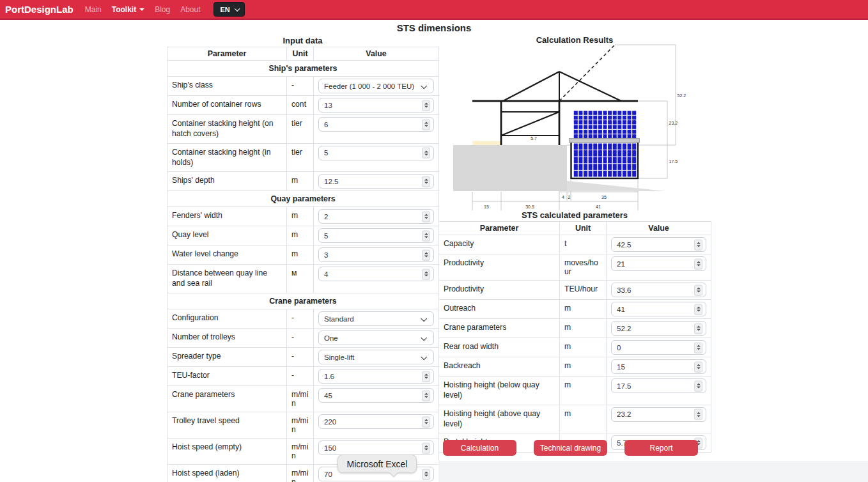 Image resolution: width=868 pixels, height=482 pixels. I want to click on crane-parameters-input: 52.2, so click(658, 329).